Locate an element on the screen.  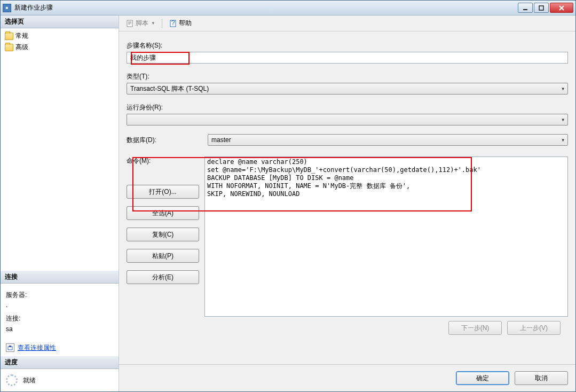
ok-button: 确定 is located at coordinates (483, 378).